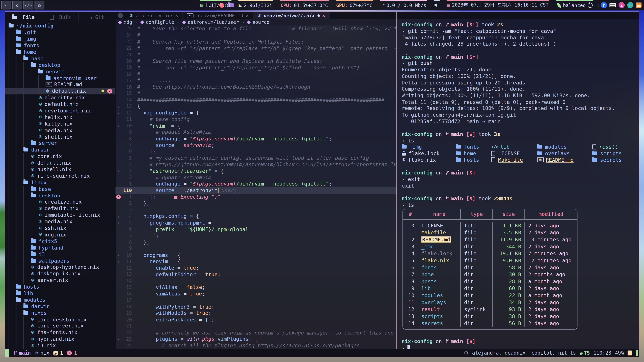 This screenshot has height=362, width=644. Describe the element at coordinates (256, 93) in the screenshot. I see `editor-line: 15#` at that location.